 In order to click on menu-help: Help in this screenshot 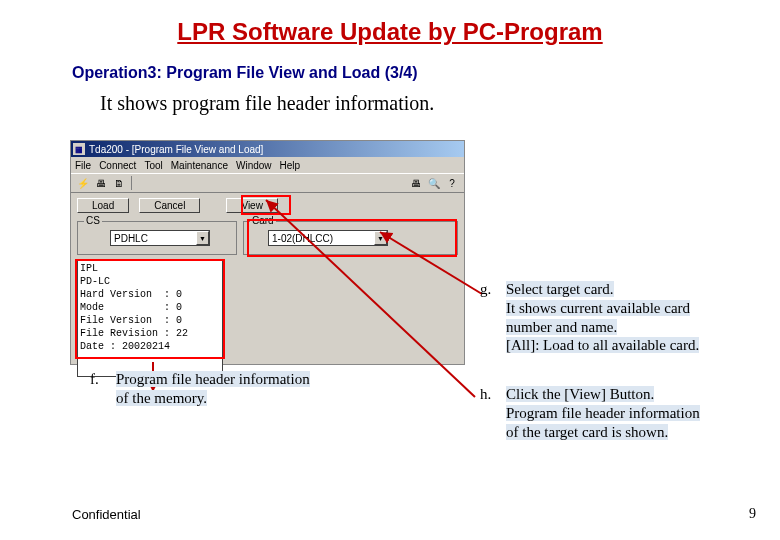, I will do `click(290, 166)`.